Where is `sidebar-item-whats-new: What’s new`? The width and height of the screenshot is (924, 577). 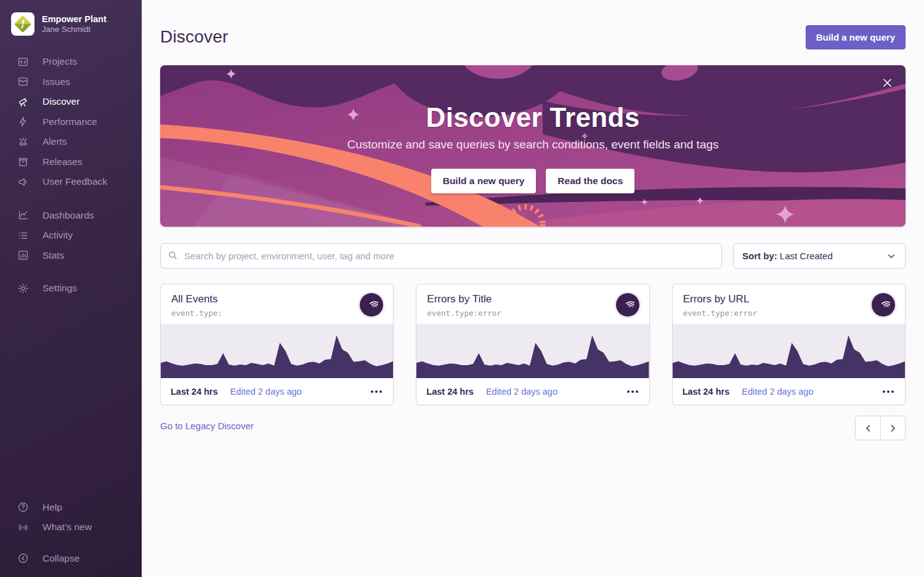
sidebar-item-whats-new: What’s new is located at coordinates (71, 527).